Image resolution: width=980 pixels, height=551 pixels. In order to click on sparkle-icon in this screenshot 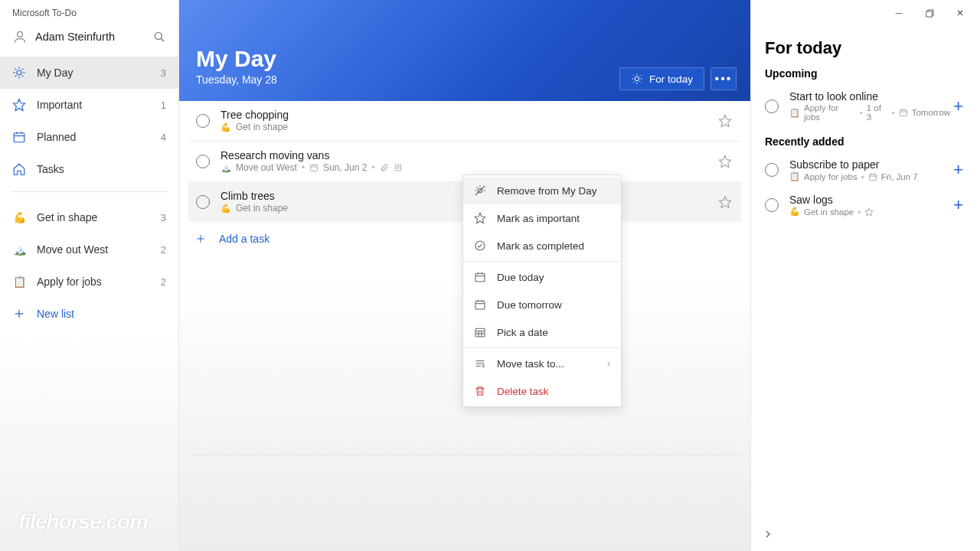, I will do `click(637, 79)`.